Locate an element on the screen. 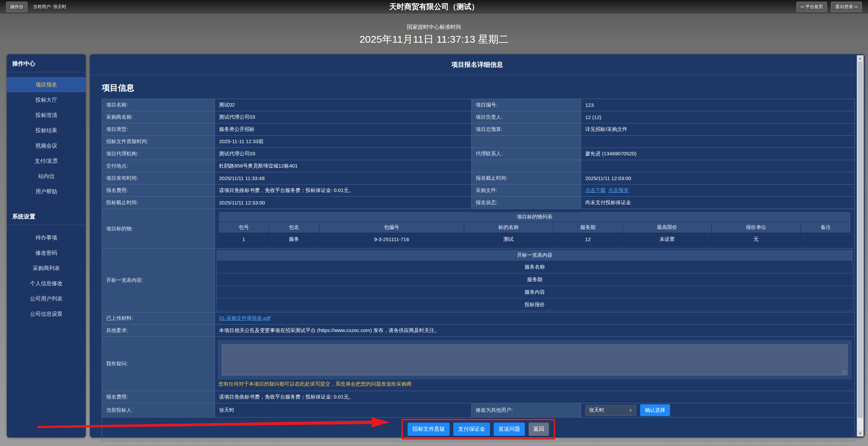 The width and height of the screenshot is (868, 446). back-button: 返回 is located at coordinates (539, 429).